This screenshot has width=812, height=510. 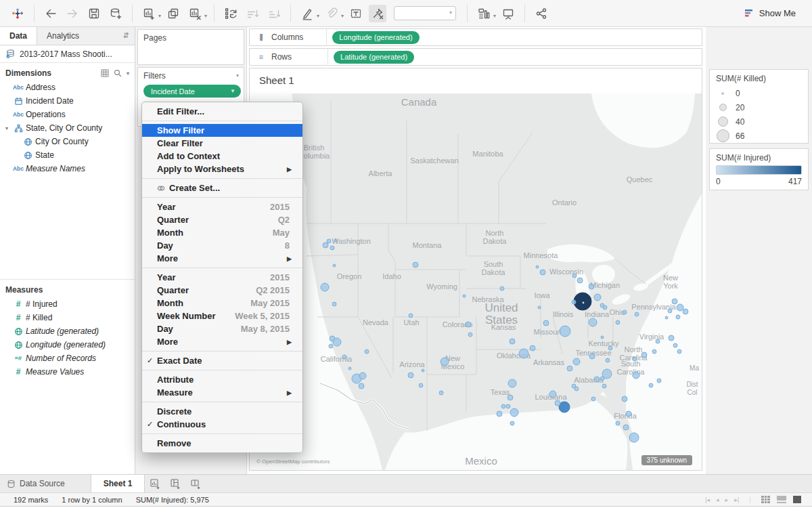 What do you see at coordinates (68, 142) in the screenshot?
I see `dimension-item-city-or-county: City Or County` at bounding box center [68, 142].